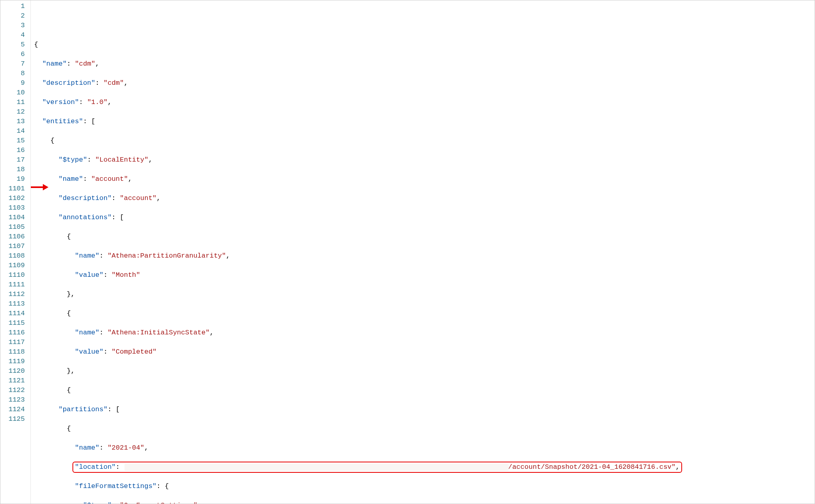  What do you see at coordinates (424, 410) in the screenshot?
I see `code-line: "partitions": [` at bounding box center [424, 410].